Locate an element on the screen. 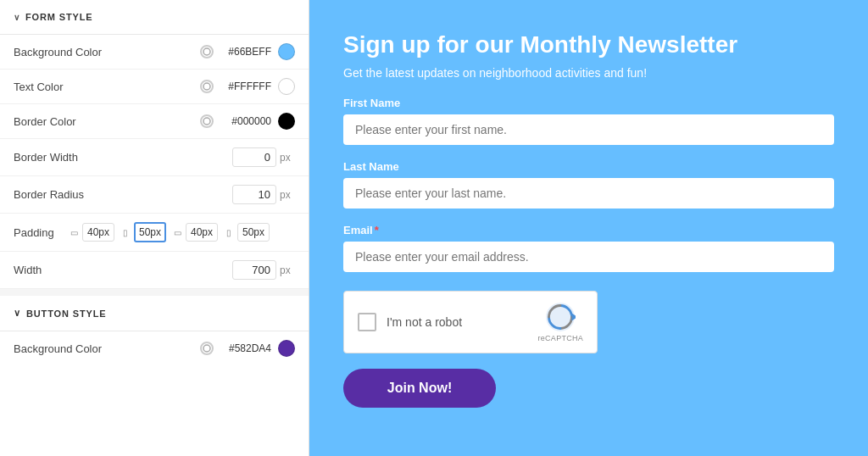  border-radius-unit: px is located at coordinates (287, 195).